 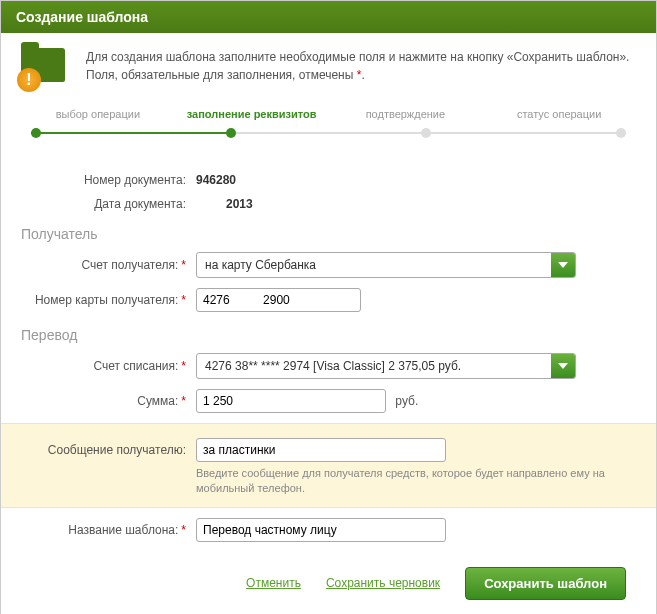 What do you see at coordinates (546, 584) in the screenshot?
I see `save-template-button: Сохранить шаблон` at bounding box center [546, 584].